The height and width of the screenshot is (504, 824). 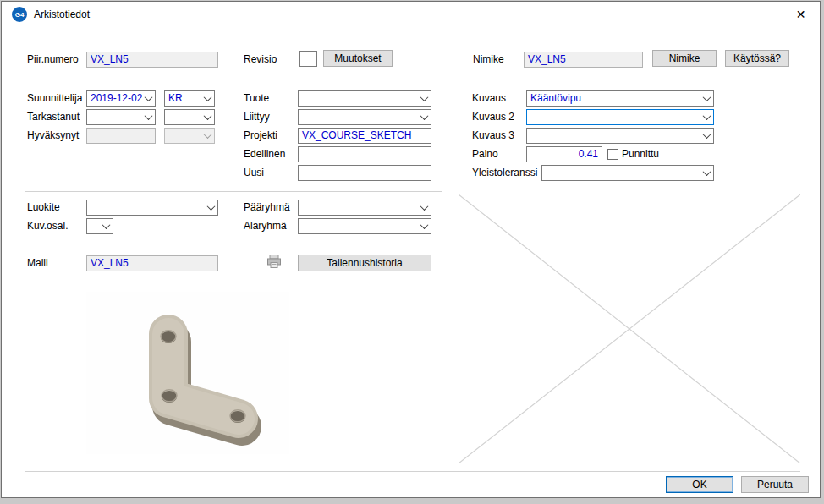 I want to click on alaryhma-label: Alaryhmä, so click(x=266, y=227).